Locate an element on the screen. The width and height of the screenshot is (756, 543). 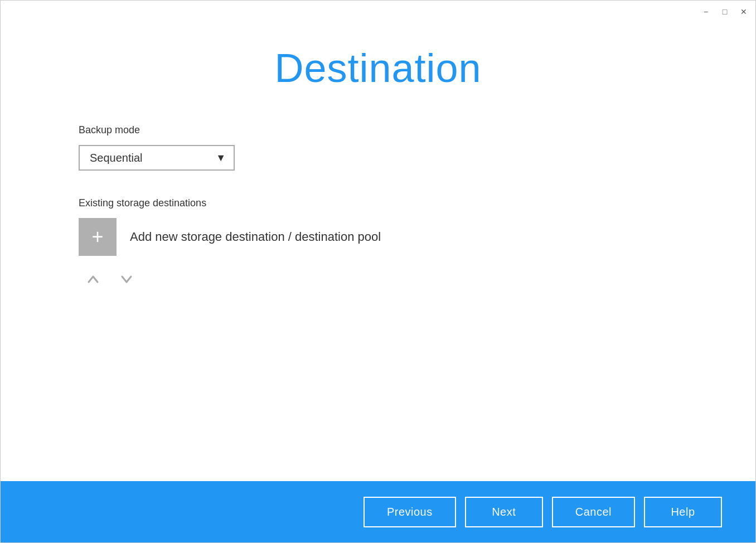
minimize-button: − is located at coordinates (706, 12).